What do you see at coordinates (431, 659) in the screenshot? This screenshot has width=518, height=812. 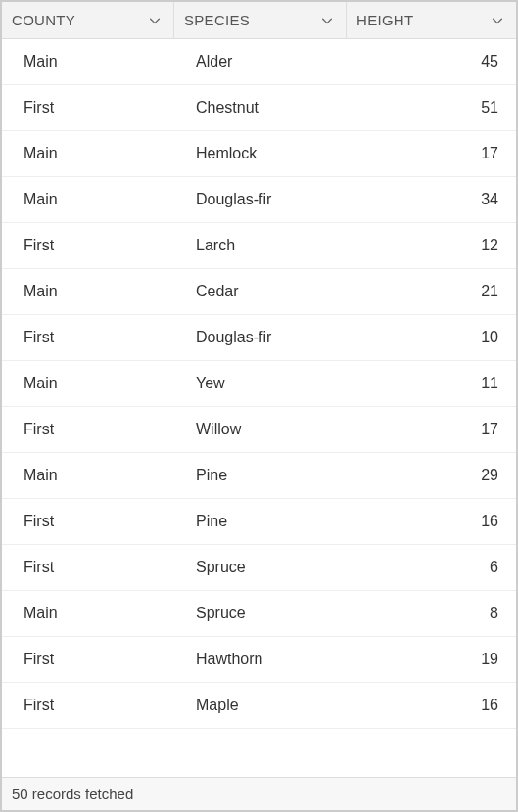 I see `cell-height: 19` at bounding box center [431, 659].